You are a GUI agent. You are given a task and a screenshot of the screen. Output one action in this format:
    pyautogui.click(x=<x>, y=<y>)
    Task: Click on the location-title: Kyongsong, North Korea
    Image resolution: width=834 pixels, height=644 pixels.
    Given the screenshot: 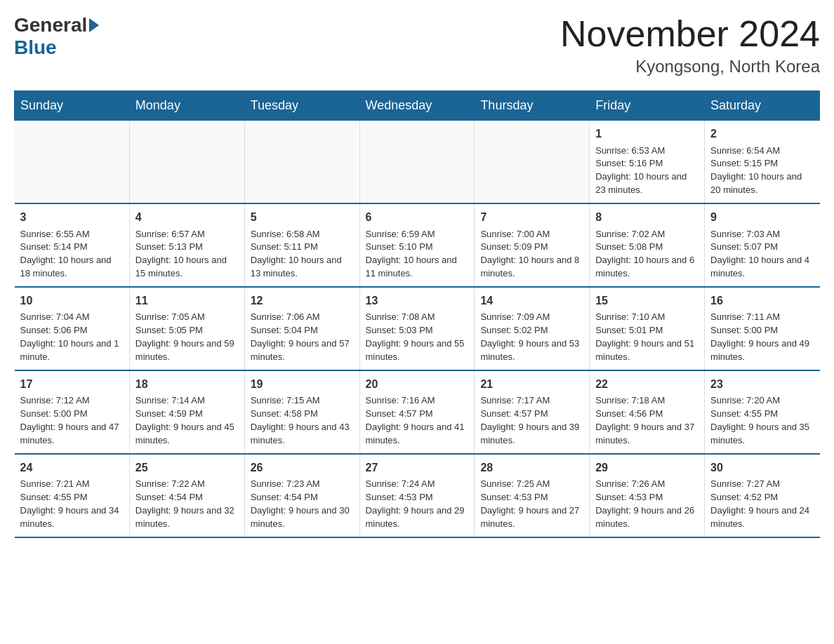 What is the action you would take?
    pyautogui.click(x=690, y=67)
    